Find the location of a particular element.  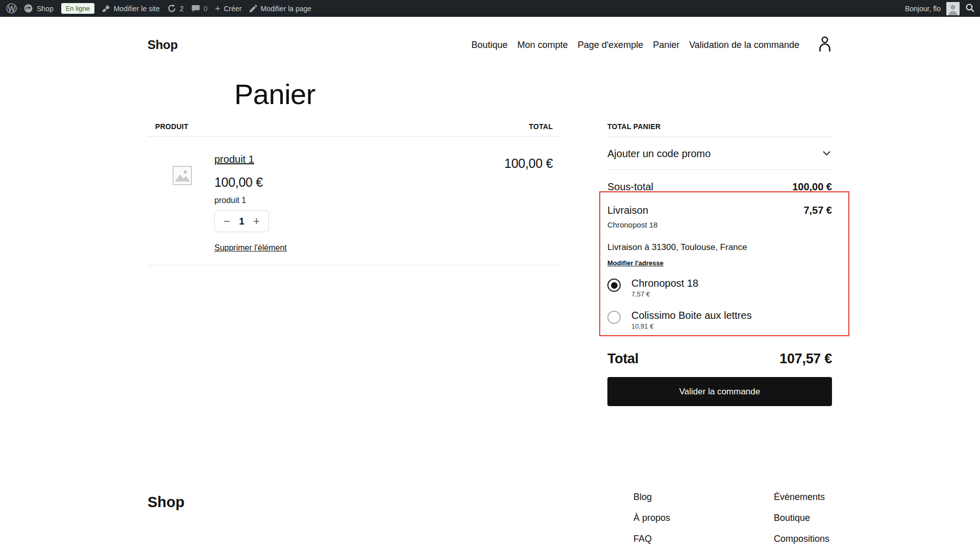

footer-links-column-2: Évènements Boutique Compositions is located at coordinates (801, 521).